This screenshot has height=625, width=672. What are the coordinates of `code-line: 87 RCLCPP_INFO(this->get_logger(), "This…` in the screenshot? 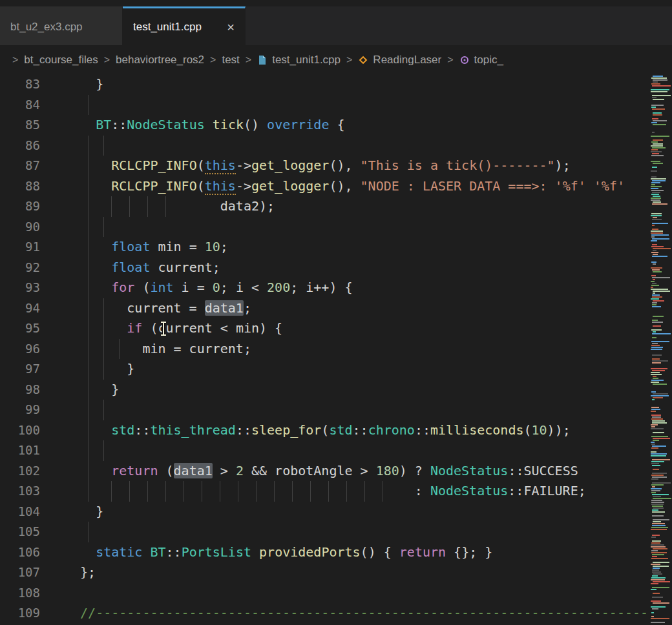 It's located at (325, 166).